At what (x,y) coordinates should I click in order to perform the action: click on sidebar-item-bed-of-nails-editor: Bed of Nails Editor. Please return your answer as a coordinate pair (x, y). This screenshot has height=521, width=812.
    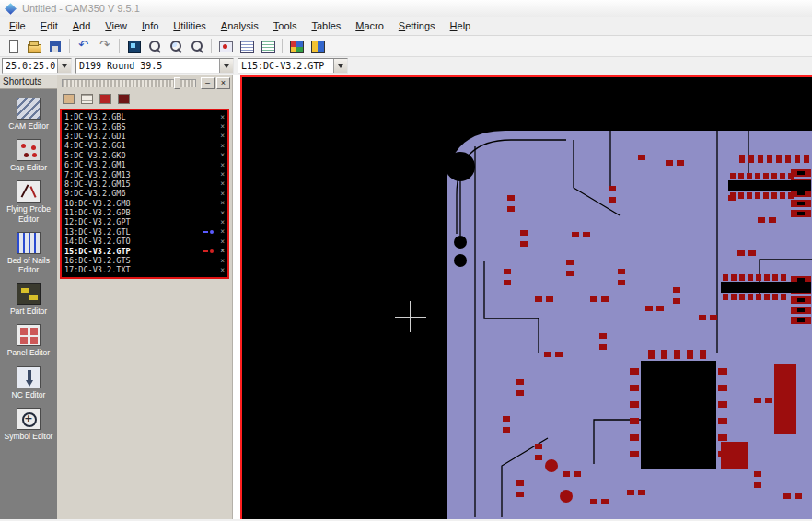
    Looking at the image, I should click on (29, 253).